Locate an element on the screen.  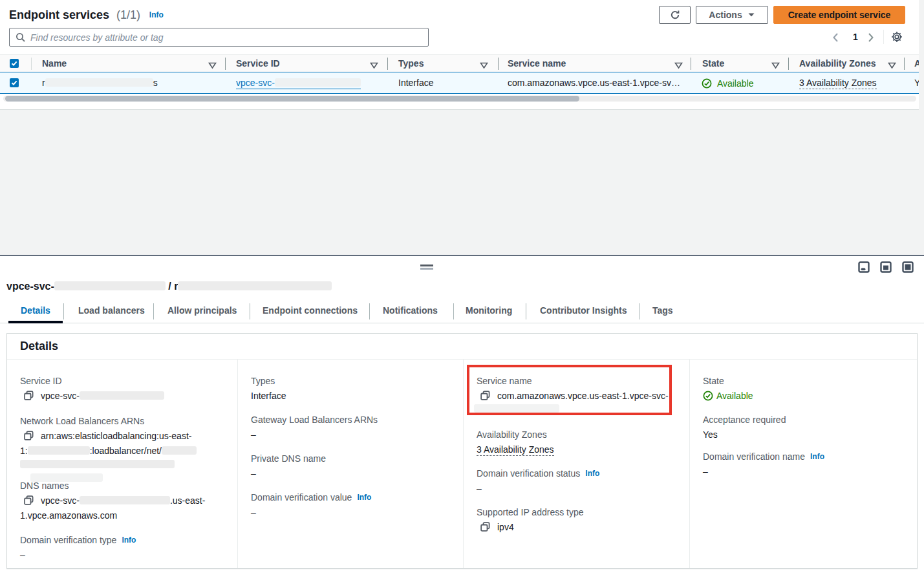
field-domain-verification-value: Domain verification valueInfo – is located at coordinates (350, 506).